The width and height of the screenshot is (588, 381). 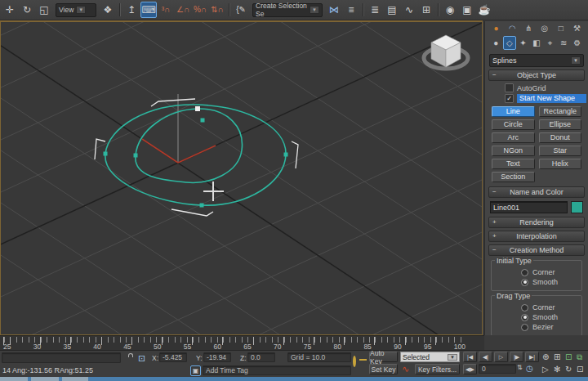 What do you see at coordinates (217, 10) in the screenshot?
I see `spinner-snap-icon: ⇅∩` at bounding box center [217, 10].